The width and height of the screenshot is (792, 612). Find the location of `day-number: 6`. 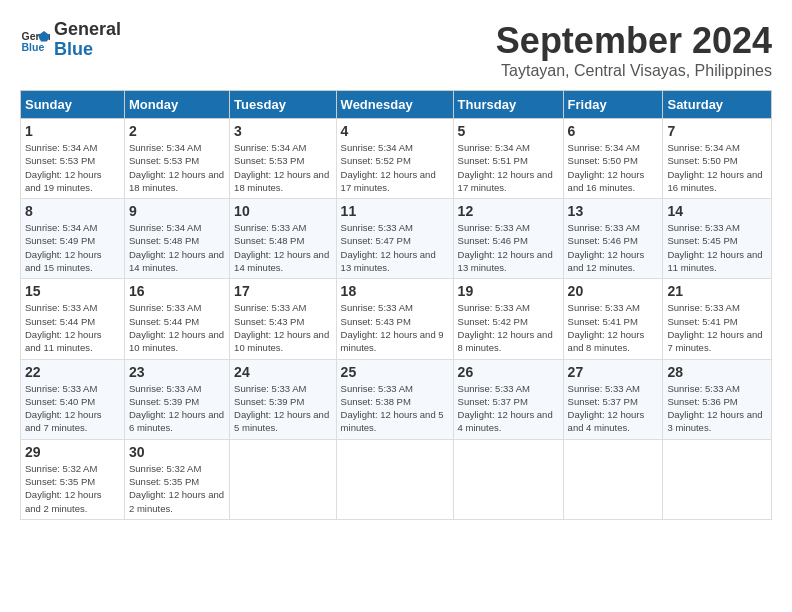

day-number: 6 is located at coordinates (614, 131).